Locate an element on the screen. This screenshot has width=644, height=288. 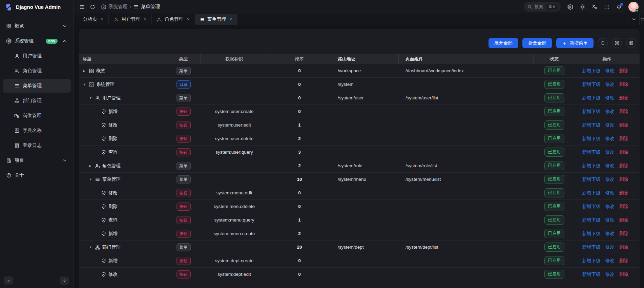
search-input: 搜索 ⌘ K is located at coordinates (542, 7).